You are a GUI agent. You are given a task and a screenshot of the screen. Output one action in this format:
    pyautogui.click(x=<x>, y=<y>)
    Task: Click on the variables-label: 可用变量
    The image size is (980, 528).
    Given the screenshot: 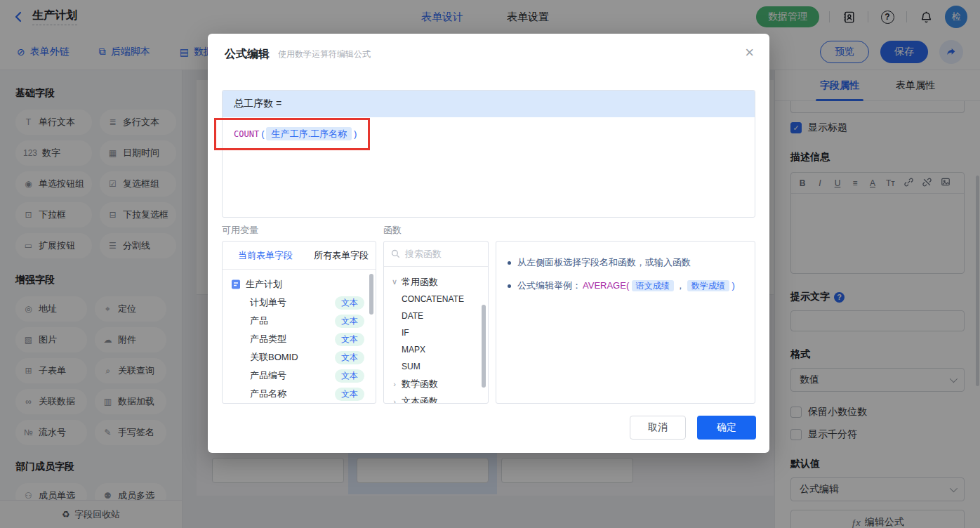 What is the action you would take?
    pyautogui.click(x=240, y=230)
    